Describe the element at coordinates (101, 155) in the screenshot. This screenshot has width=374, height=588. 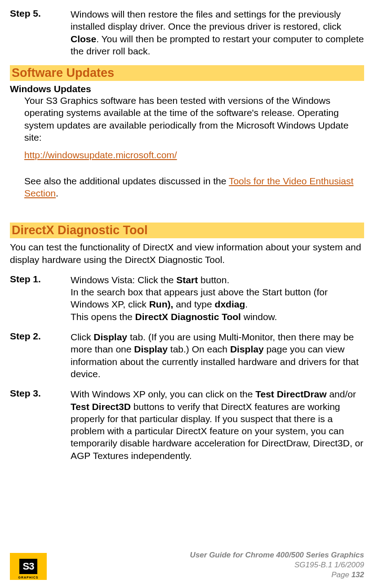
I see `windows-update-link: http://windowsupdate.microsoft.com/` at that location.